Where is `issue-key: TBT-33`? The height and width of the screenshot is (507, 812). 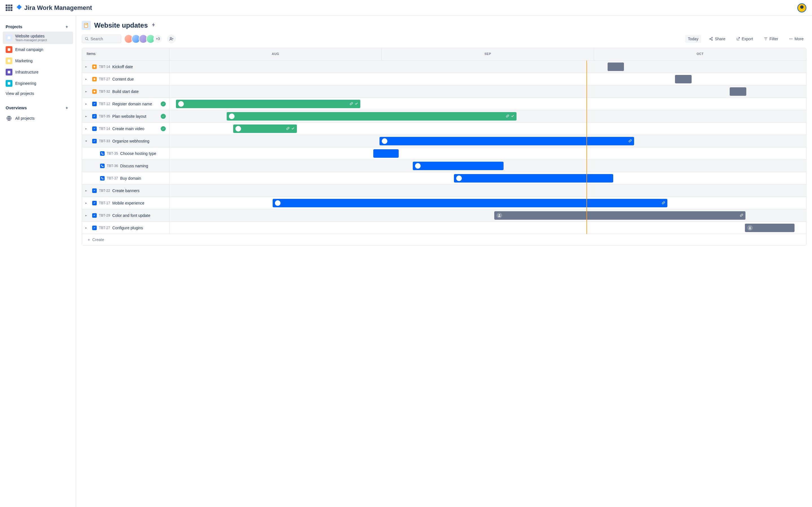
issue-key: TBT-33 is located at coordinates (105, 141).